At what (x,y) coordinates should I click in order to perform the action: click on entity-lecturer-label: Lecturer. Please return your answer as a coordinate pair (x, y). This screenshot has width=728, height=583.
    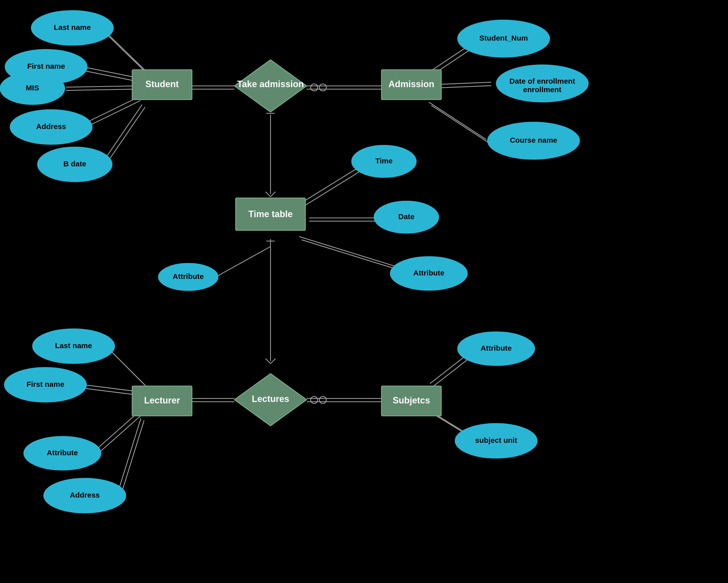
    Looking at the image, I should click on (162, 400).